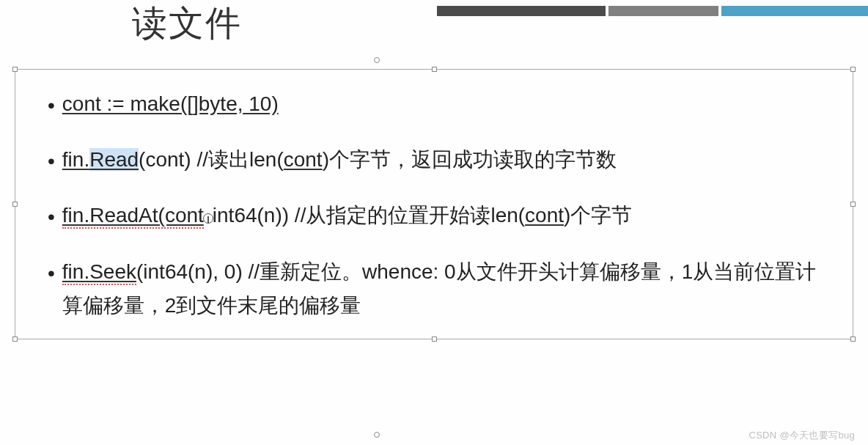  I want to click on text: (cont) //读出len(, so click(211, 160).